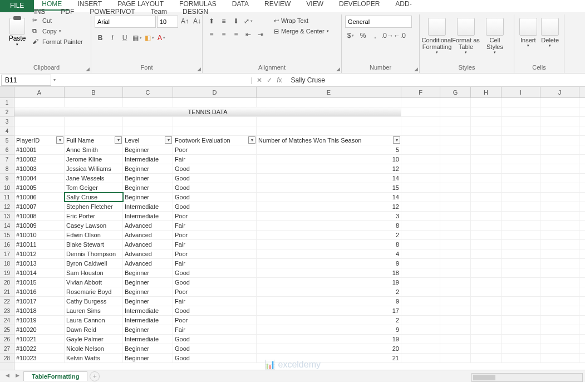 This screenshot has height=392, width=585. What do you see at coordinates (495, 35) in the screenshot?
I see `cell-styles-button: CellStyles▾` at bounding box center [495, 35].